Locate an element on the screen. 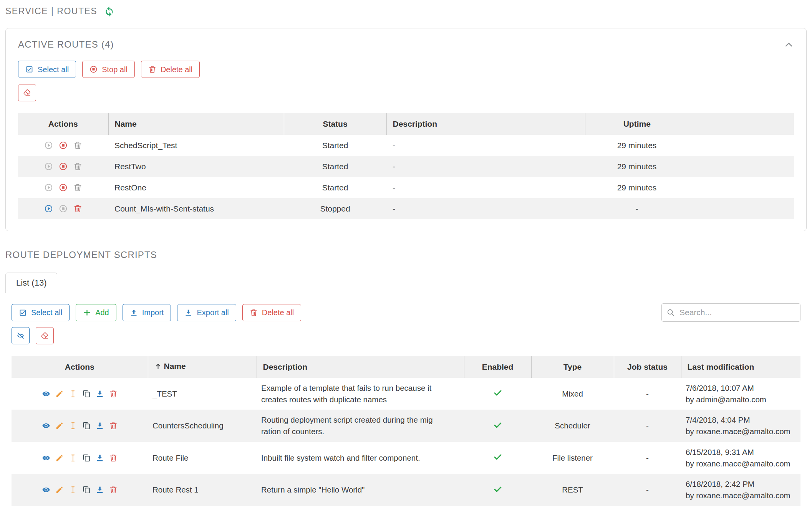  delete-all-routes-button: Delete all is located at coordinates (171, 69).